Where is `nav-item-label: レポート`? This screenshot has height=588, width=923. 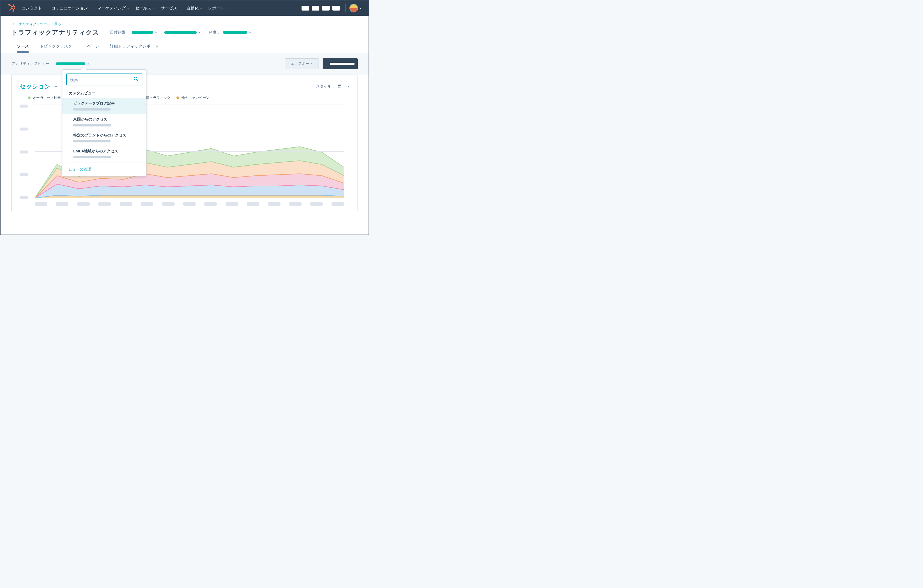
nav-item-label: レポート is located at coordinates (216, 8).